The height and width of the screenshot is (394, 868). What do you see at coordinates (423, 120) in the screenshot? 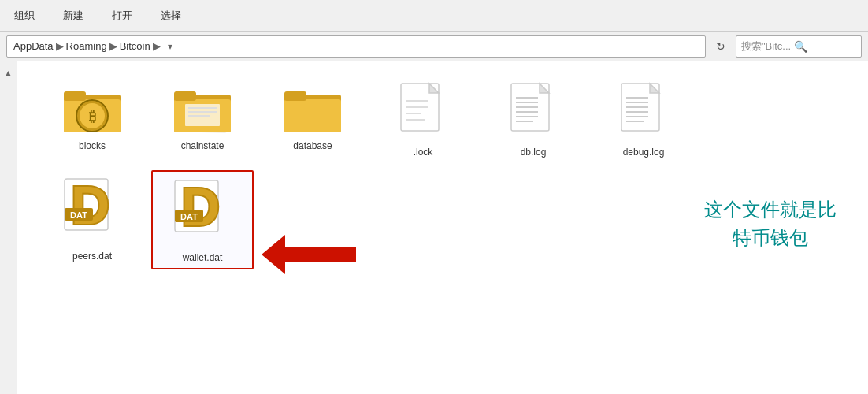
I see `file-item-lock: .lock` at bounding box center [423, 120].